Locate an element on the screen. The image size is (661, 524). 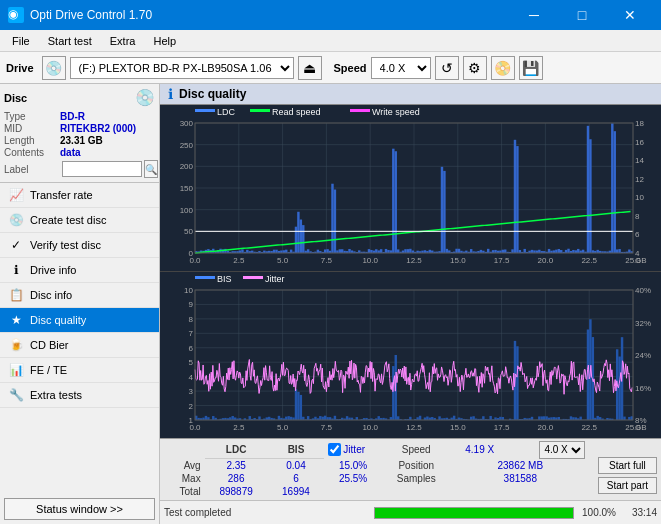
contents-label: Contents is located at coordinates (32, 152).